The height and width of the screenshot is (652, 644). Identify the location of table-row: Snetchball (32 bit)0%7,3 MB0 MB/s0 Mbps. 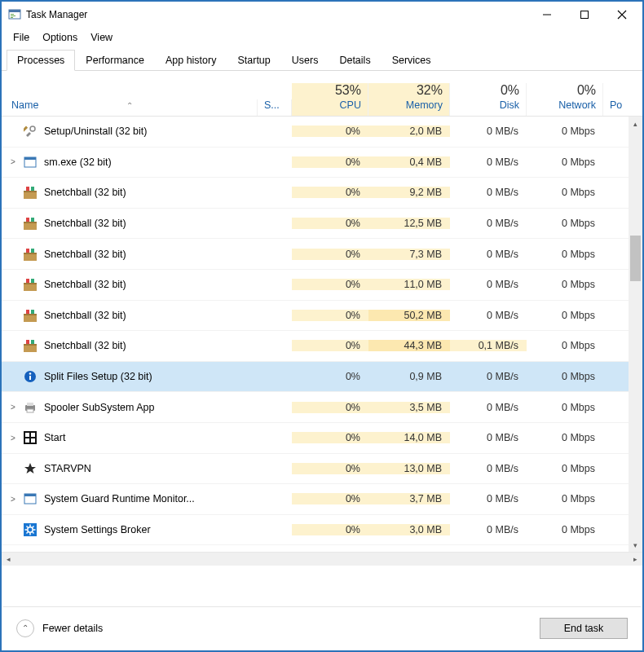
(322, 254).